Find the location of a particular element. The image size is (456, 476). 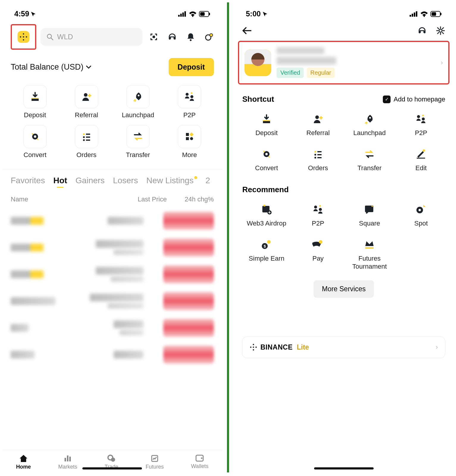

app-logo-button is located at coordinates (23, 37).